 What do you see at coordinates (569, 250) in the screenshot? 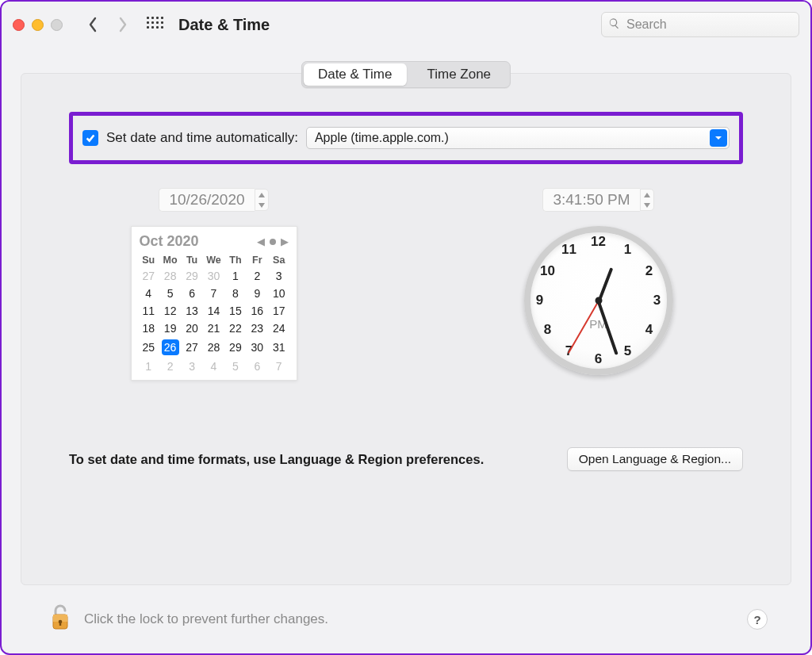
I see `clock-numeral: 11` at bounding box center [569, 250].